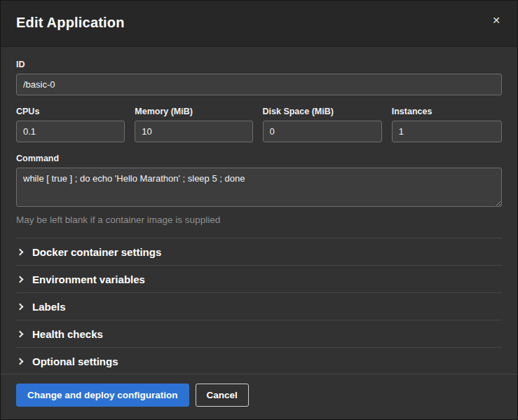 This screenshot has width=518, height=420. Describe the element at coordinates (88, 279) in the screenshot. I see `section-label: Environment variables` at that location.